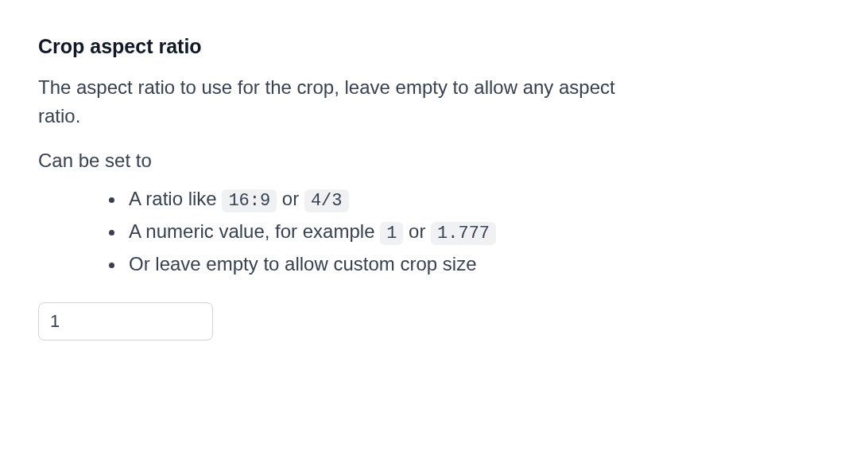 This screenshot has height=471, width=868. I want to click on option-text: Or leave empty to allow custom crop size, so click(303, 264).